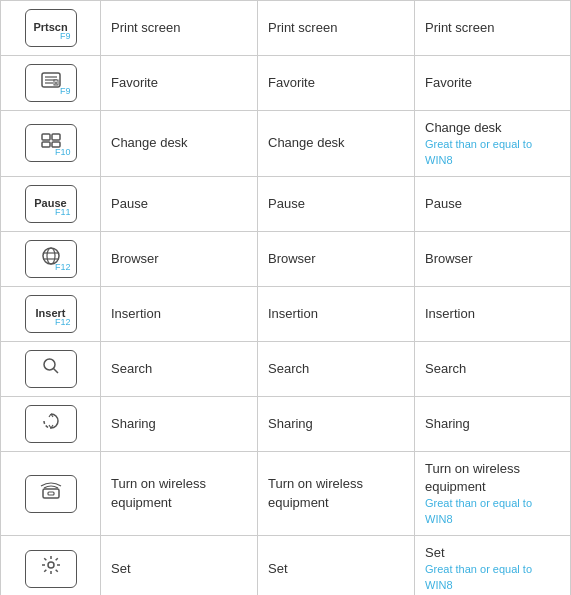 Image resolution: width=571 pixels, height=595 pixels. I want to click on description-cell-1: Print screen, so click(180, 28).